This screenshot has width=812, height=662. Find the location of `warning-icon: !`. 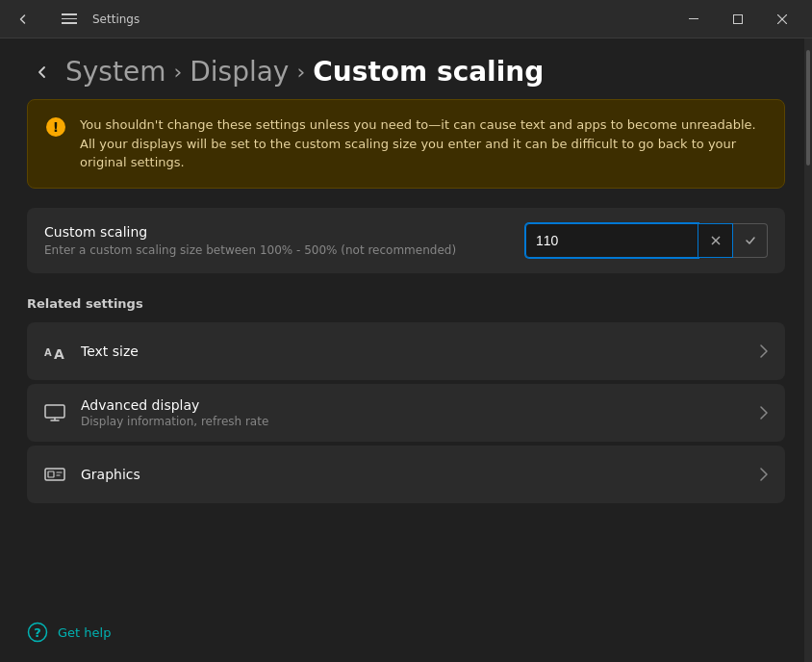

warning-icon: ! is located at coordinates (56, 127).